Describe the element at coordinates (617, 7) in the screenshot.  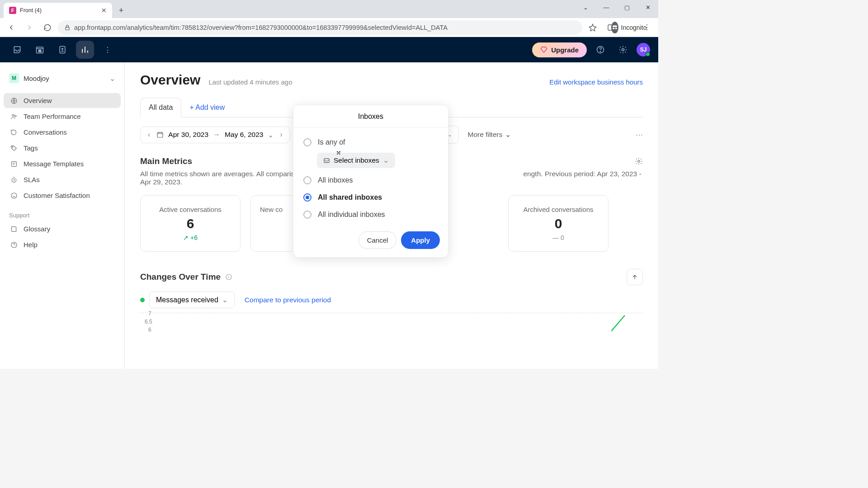
I see `window-controls: ⌄ — ▢ ✕` at that location.